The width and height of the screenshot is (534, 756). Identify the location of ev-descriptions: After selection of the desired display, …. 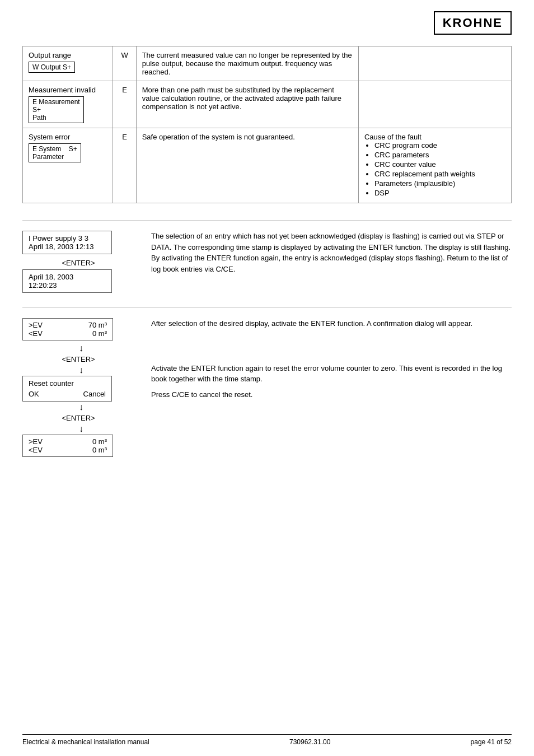
(331, 359).